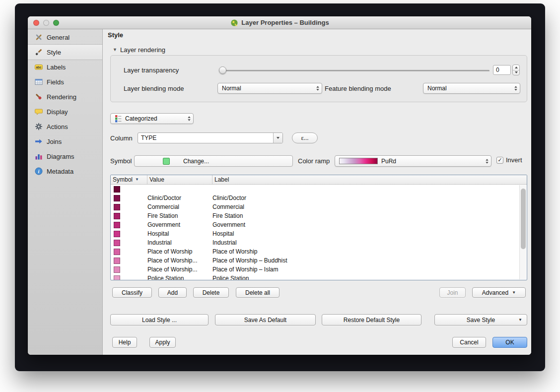 The image size is (560, 392). What do you see at coordinates (65, 156) in the screenshot?
I see `sidebar-item-diagrams: Diagrams` at bounding box center [65, 156].